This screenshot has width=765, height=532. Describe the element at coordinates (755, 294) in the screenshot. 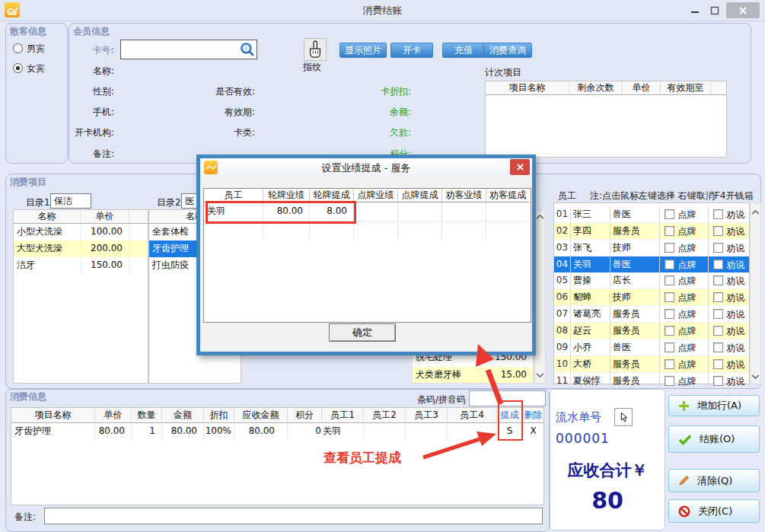

I see `employee-scrollbar` at that location.